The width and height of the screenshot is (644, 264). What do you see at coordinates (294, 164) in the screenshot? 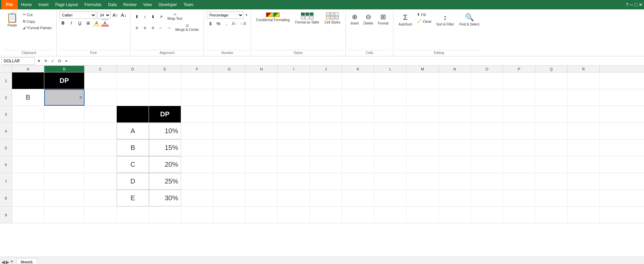
I see `cell-i6` at bounding box center [294, 164].